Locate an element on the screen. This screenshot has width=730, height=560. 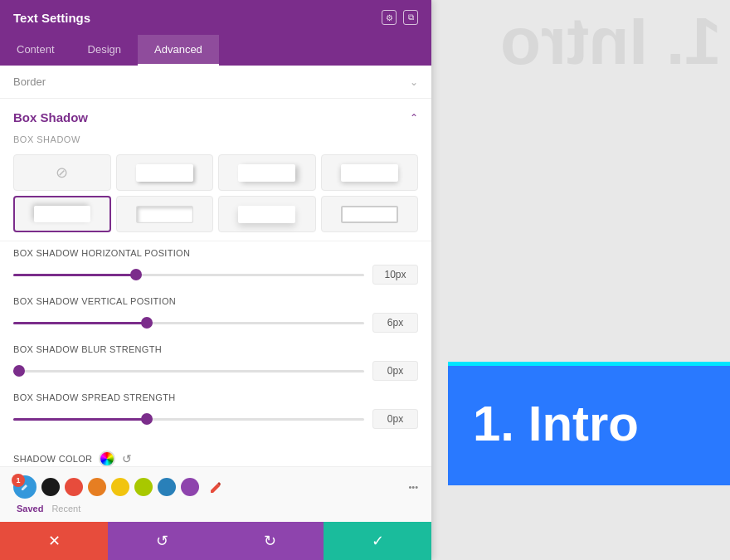
shadow-presets-grid: ⊘ is located at coordinates (216, 196).